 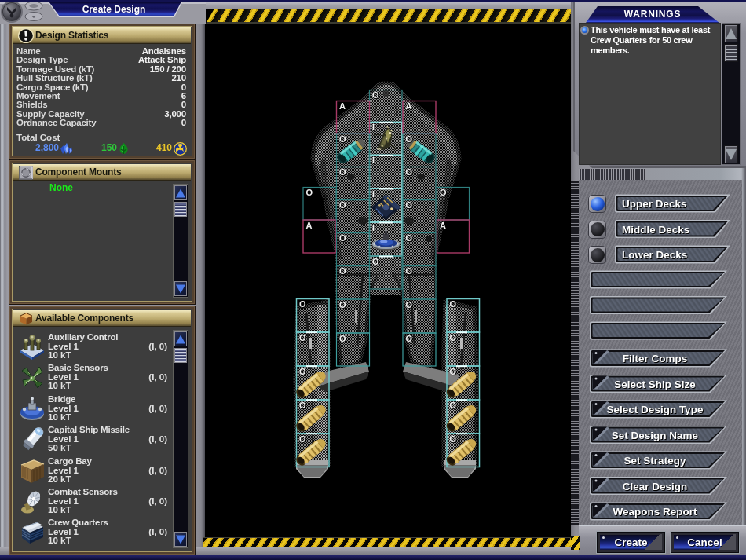 I want to click on svg-text: Lower Decks, so click(x=655, y=254).